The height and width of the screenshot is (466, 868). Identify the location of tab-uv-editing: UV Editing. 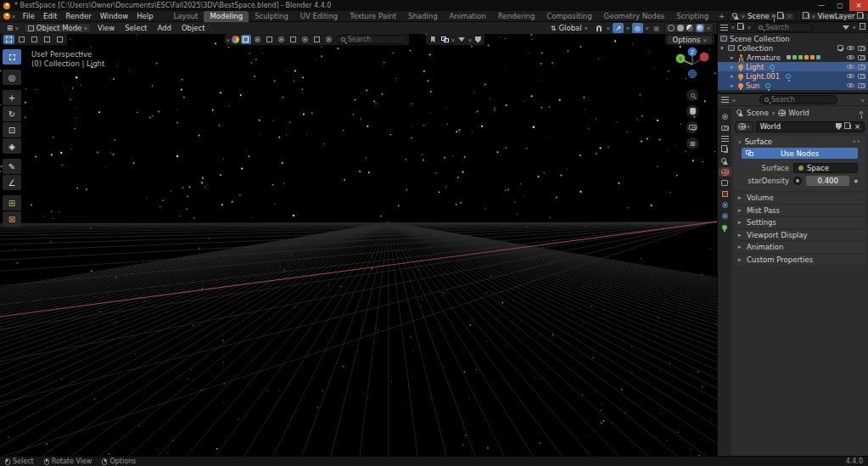
(319, 17).